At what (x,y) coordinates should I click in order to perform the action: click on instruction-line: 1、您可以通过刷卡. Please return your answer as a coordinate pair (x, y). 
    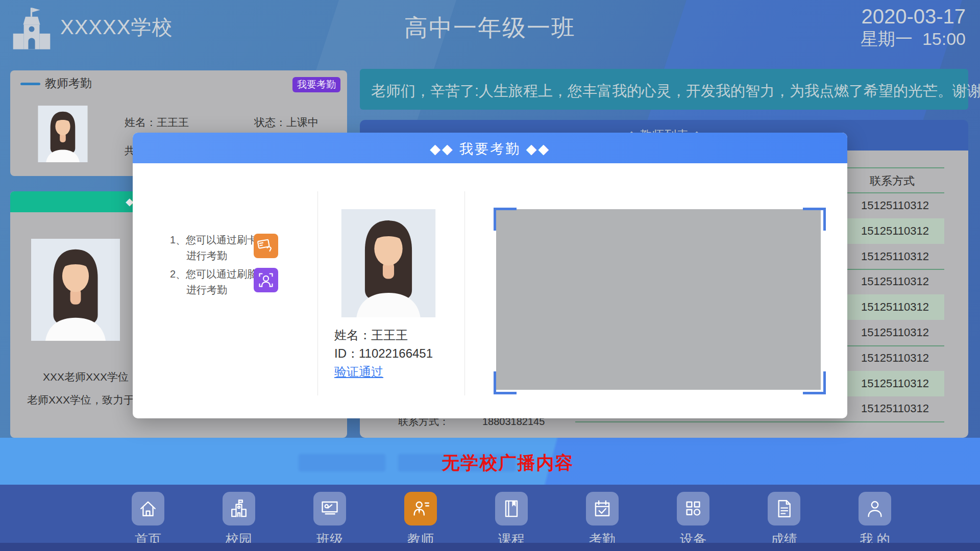
    Looking at the image, I should click on (213, 240).